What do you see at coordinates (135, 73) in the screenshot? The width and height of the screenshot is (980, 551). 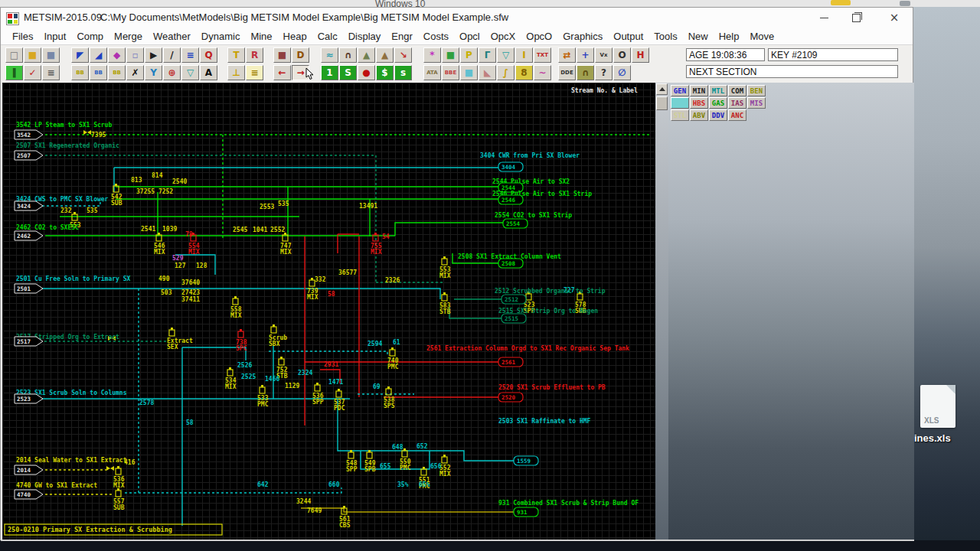 I see `delete-icon: ✗` at bounding box center [135, 73].